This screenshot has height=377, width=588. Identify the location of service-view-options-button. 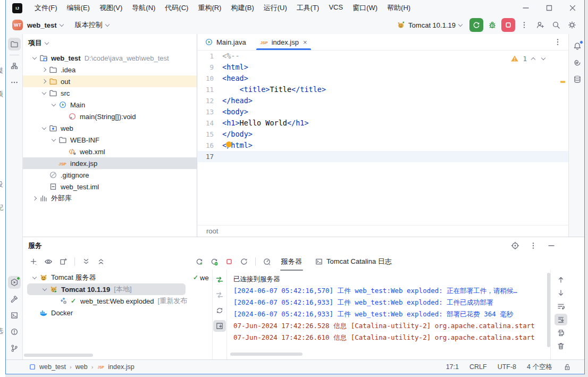
(515, 246).